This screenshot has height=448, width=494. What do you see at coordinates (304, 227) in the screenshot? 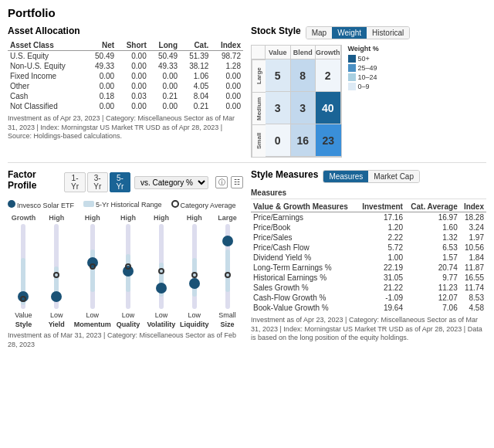
I see `measures-cell: Price/Book` at bounding box center [304, 227].